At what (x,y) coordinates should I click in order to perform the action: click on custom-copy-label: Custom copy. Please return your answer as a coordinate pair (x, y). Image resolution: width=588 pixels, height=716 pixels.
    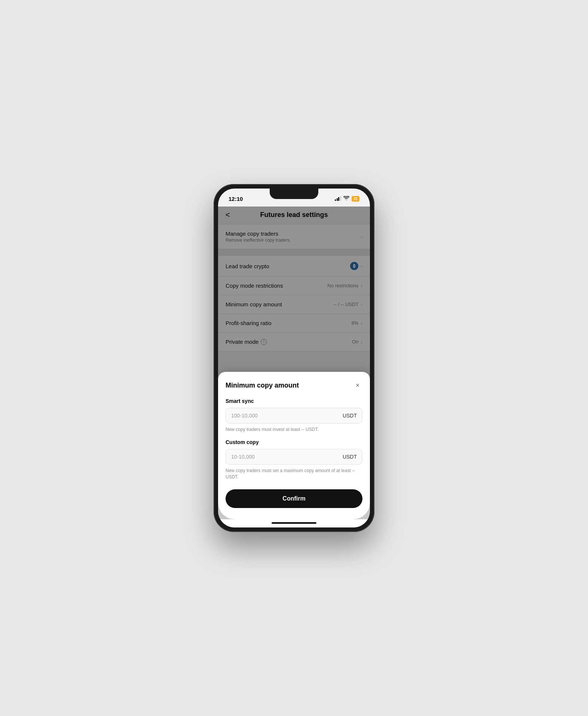
    Looking at the image, I should click on (294, 442).